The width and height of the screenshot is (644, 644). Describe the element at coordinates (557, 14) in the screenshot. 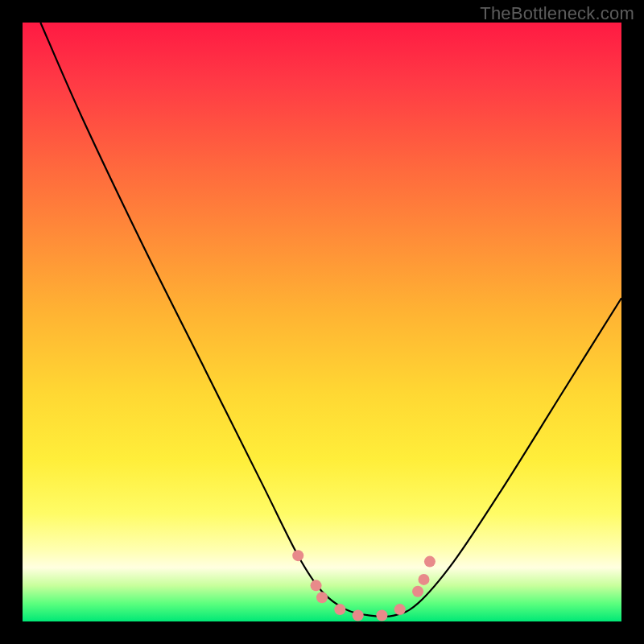

I see `watermark-text: TheBottleneck.com` at that location.